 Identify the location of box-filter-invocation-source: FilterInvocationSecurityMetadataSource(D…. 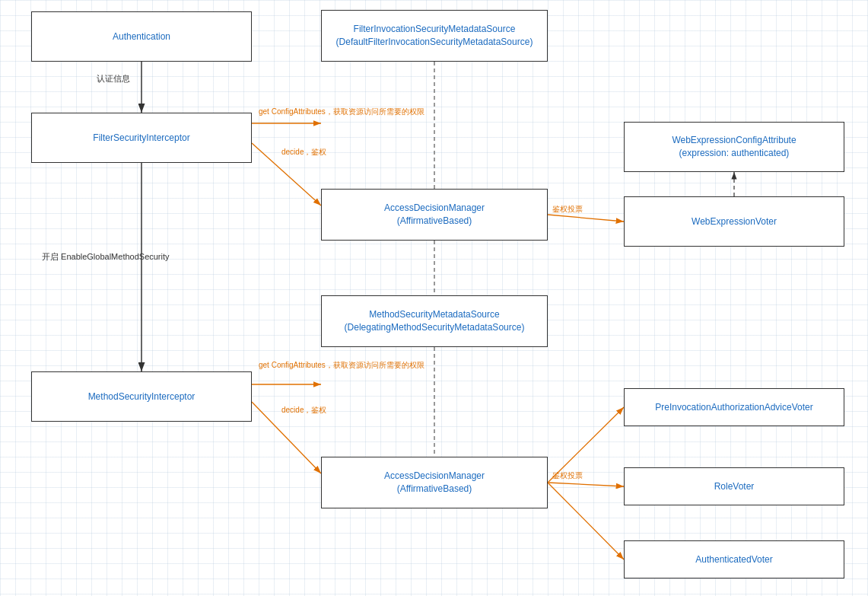
(434, 36).